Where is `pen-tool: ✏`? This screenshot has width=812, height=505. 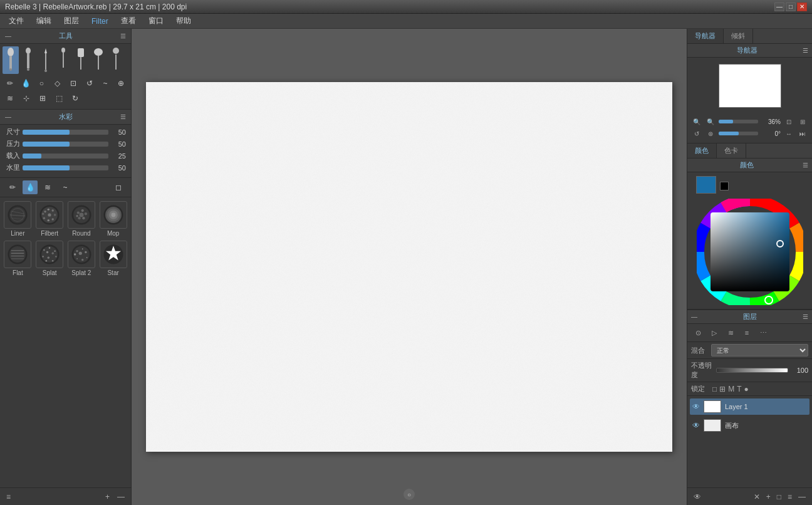
pen-tool: ✏ is located at coordinates (10, 83).